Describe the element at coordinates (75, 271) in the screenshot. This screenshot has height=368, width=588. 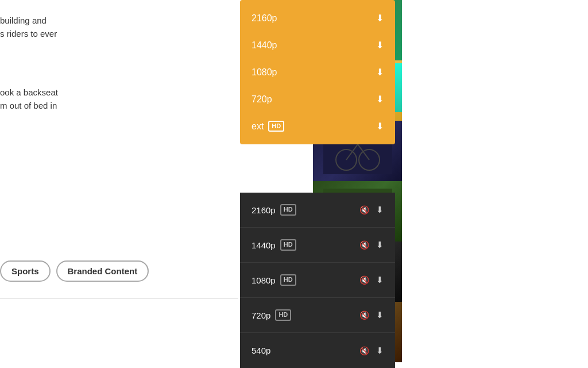
I see `tags-section: Sports Branded Content` at that location.